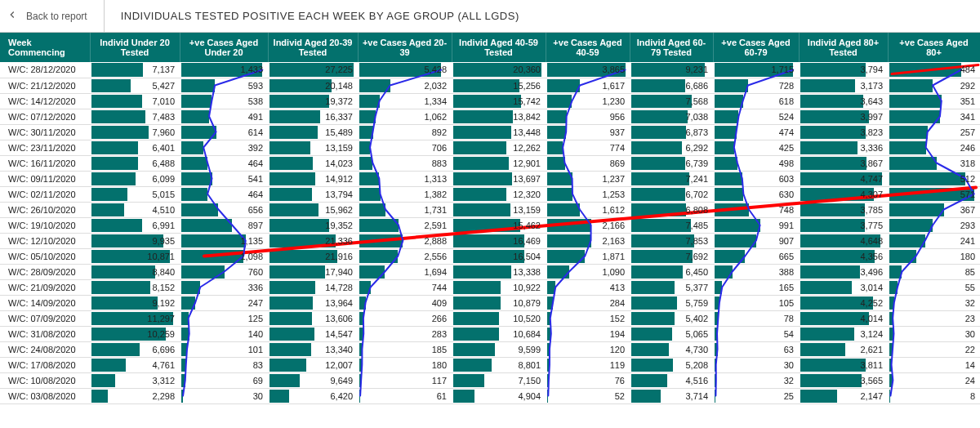  What do you see at coordinates (843, 101) in the screenshot?
I see `data-cell: 3,643` at bounding box center [843, 101].